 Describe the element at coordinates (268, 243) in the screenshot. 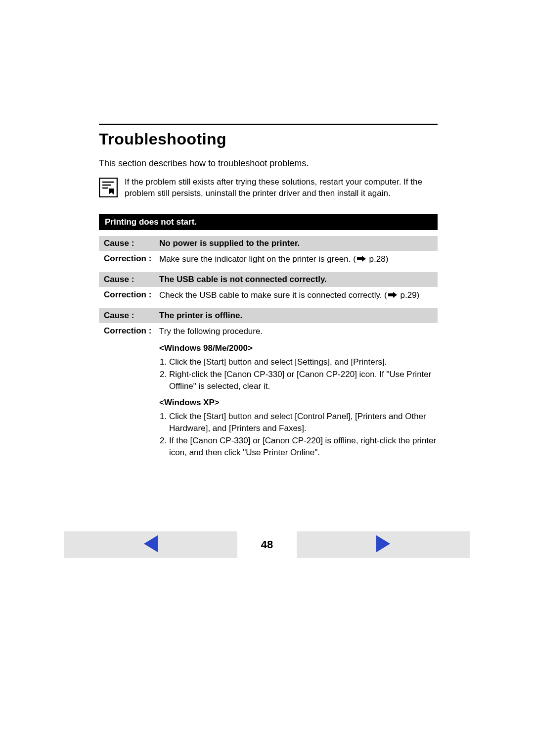

I see `cause-row: Cause : No power is supplied to the prin…` at that location.